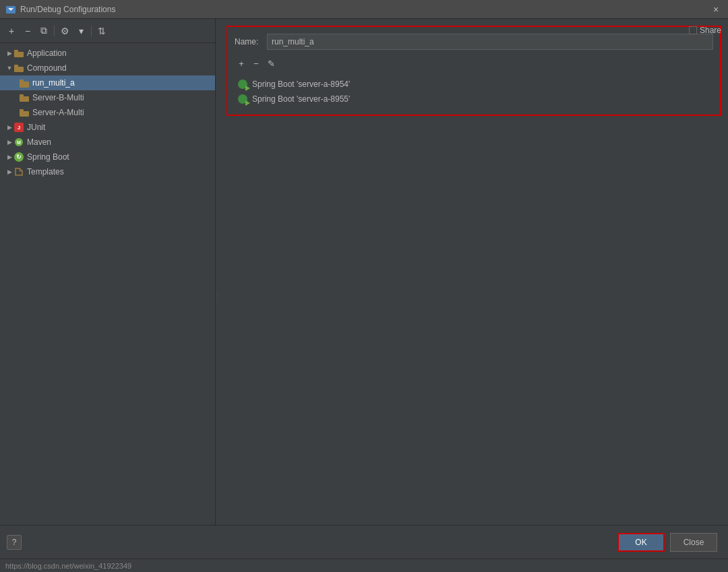  I want to click on tree-item-spring-boot: ▶ Spring Boot, so click(108, 157).